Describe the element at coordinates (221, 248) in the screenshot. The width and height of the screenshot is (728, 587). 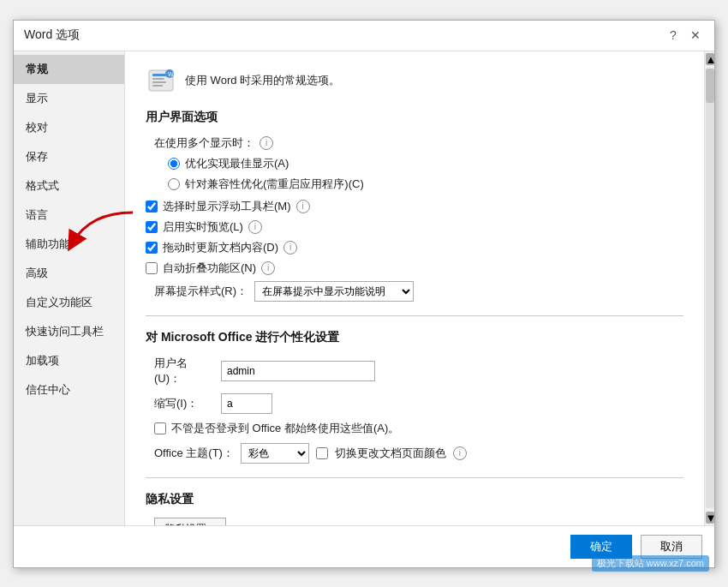
I see `update-content-label: 拖动时更新文档内容(D)` at that location.